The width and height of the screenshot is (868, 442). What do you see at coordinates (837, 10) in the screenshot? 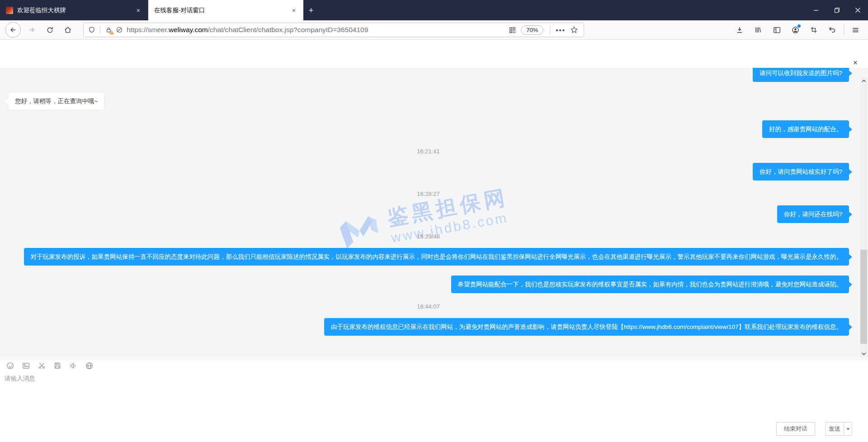
I see `window-controls` at bounding box center [837, 10].